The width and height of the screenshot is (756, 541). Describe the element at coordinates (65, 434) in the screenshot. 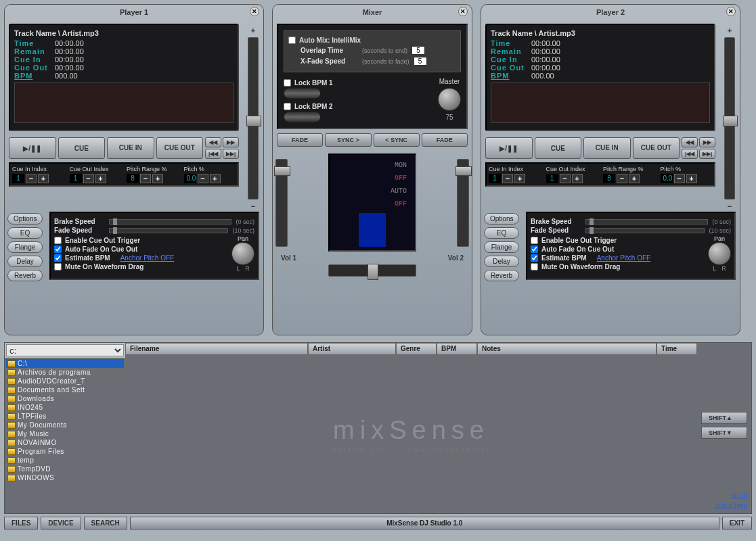

I see `folder-item: My Music` at that location.